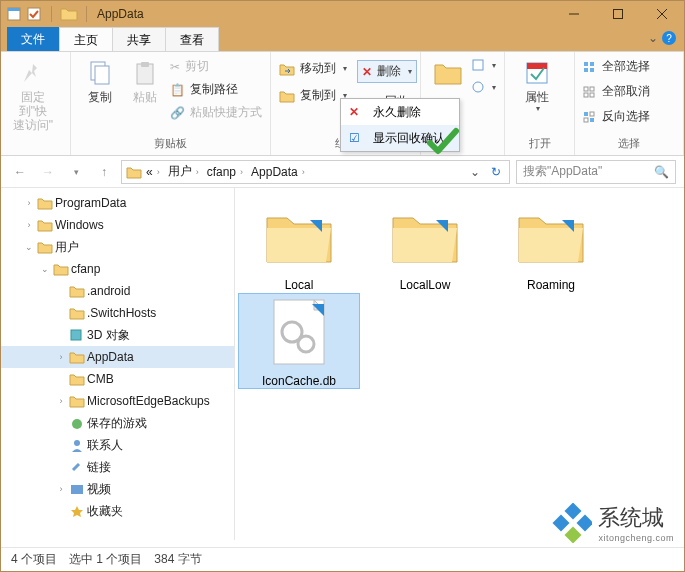  I want to click on address-bar: «› 用户› cfanp› AppData› ⌄ ↻, so click(316, 172).